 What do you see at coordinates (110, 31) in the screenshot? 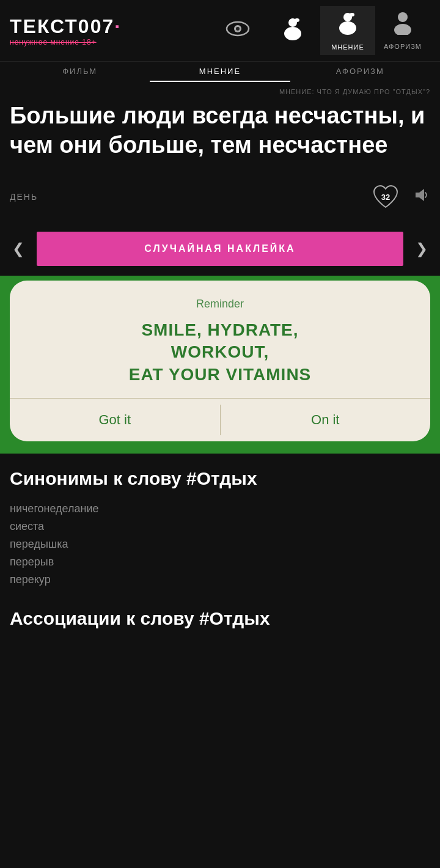
I see `logo-area: ТЕКСТ007· ненужное мнение 18+` at bounding box center [110, 31].